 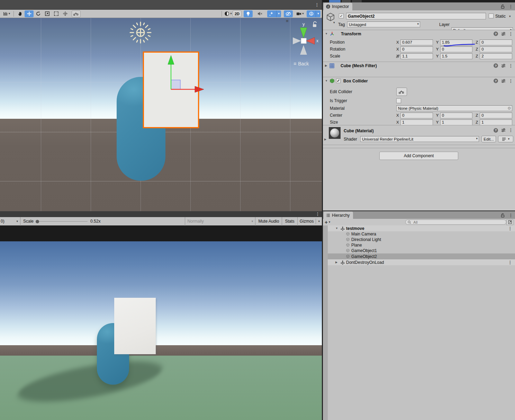 I want to click on material-foldout-icon: ▶, so click(x=326, y=139).